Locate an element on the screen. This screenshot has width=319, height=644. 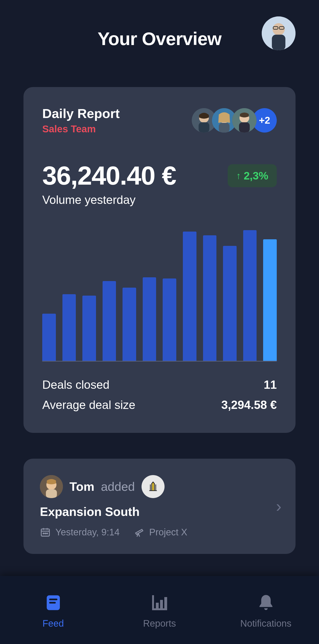
volume-bar-chart is located at coordinates (160, 296).